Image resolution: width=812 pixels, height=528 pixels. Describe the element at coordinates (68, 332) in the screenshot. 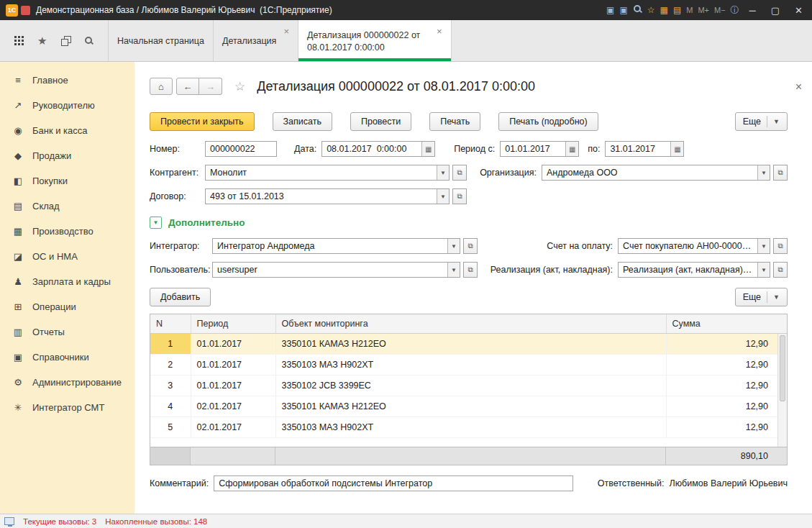

I see `sidebar-item-reports: ▥Отчеты` at that location.